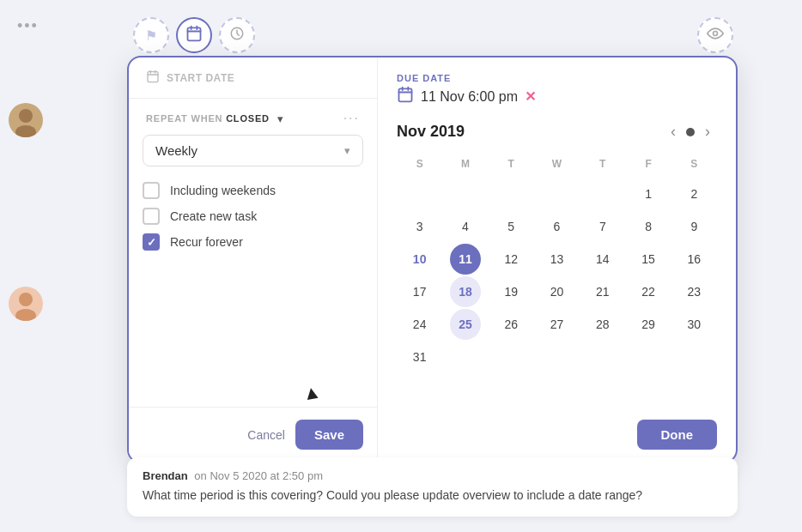  What do you see at coordinates (420, 324) in the screenshot?
I see `calendar-day-24: 24` at bounding box center [420, 324].